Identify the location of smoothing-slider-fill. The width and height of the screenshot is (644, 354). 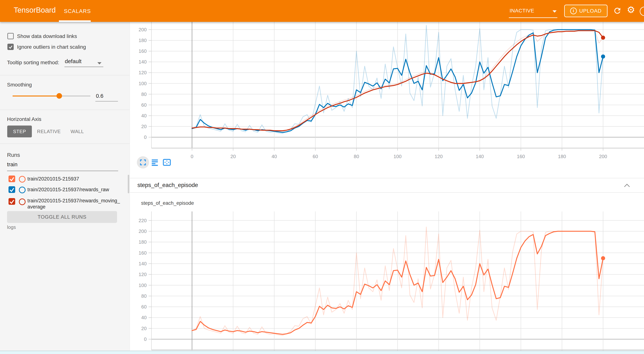
(36, 96).